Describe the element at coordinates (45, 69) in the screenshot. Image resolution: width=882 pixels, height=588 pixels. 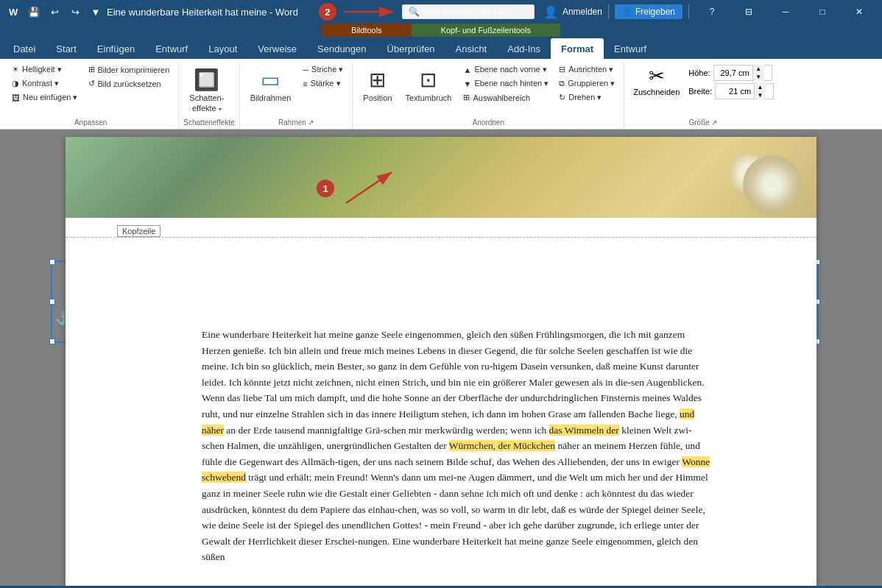
I see `helligkeit-button: ☀ Helligkeit ▾` at that location.